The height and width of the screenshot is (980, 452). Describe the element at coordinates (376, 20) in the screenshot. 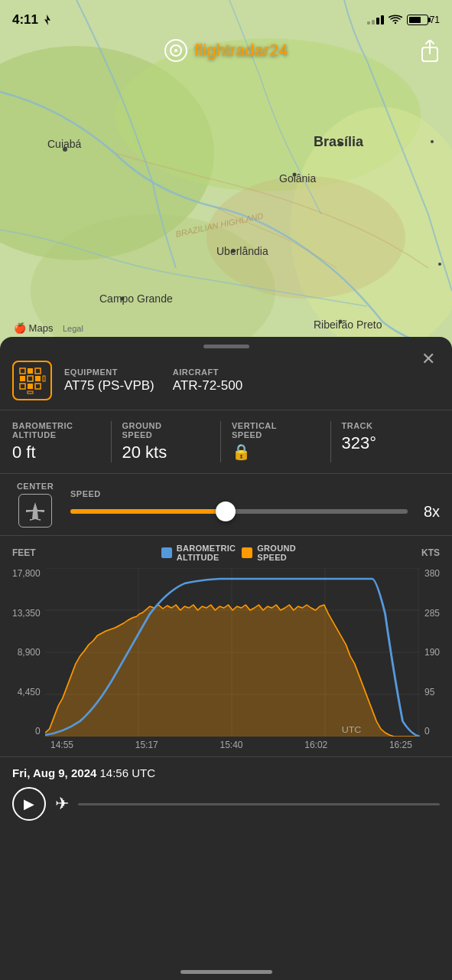

I see `signal-bars` at that location.